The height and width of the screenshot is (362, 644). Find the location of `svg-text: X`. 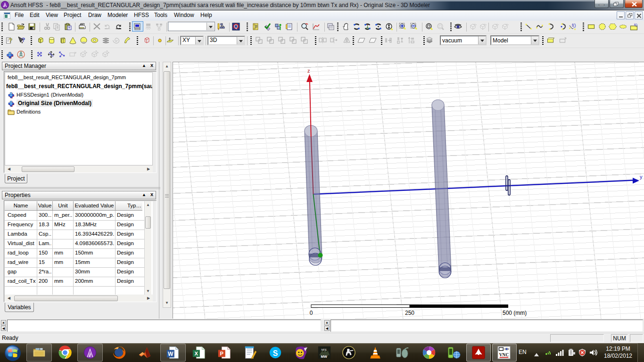

svg-text: X is located at coordinates (197, 354).